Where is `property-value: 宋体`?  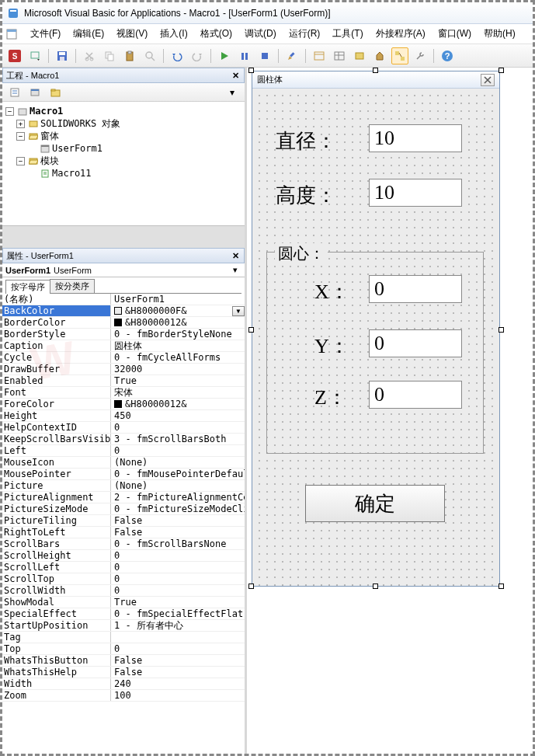 property-value: 宋体 is located at coordinates (178, 392).